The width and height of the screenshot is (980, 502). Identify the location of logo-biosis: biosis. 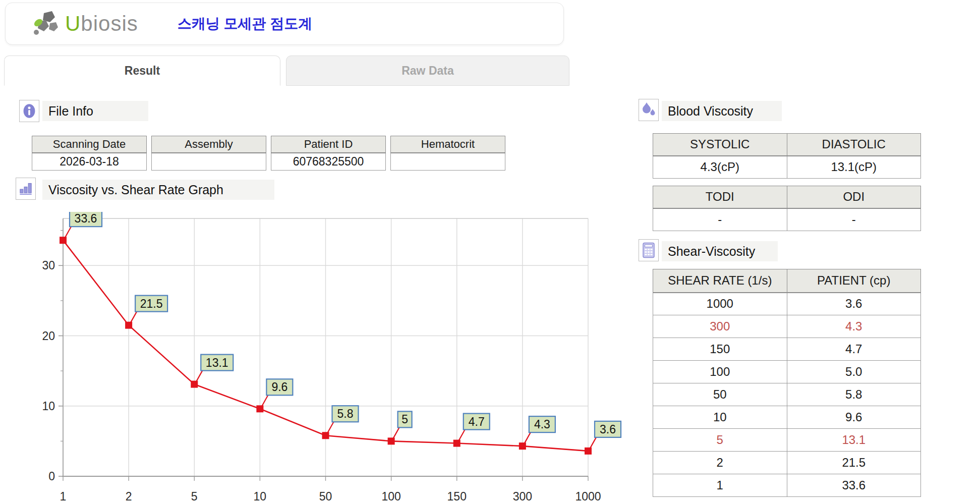
(109, 23).